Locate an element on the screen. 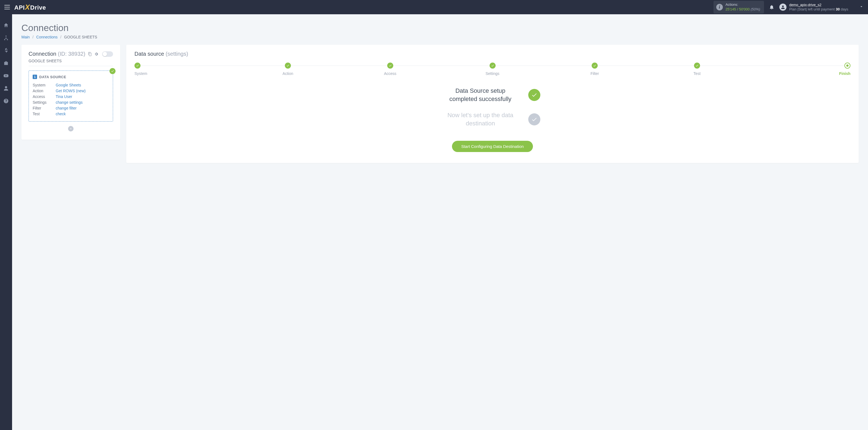 The width and height of the screenshot is (868, 430). step-test: Test is located at coordinates (697, 69).